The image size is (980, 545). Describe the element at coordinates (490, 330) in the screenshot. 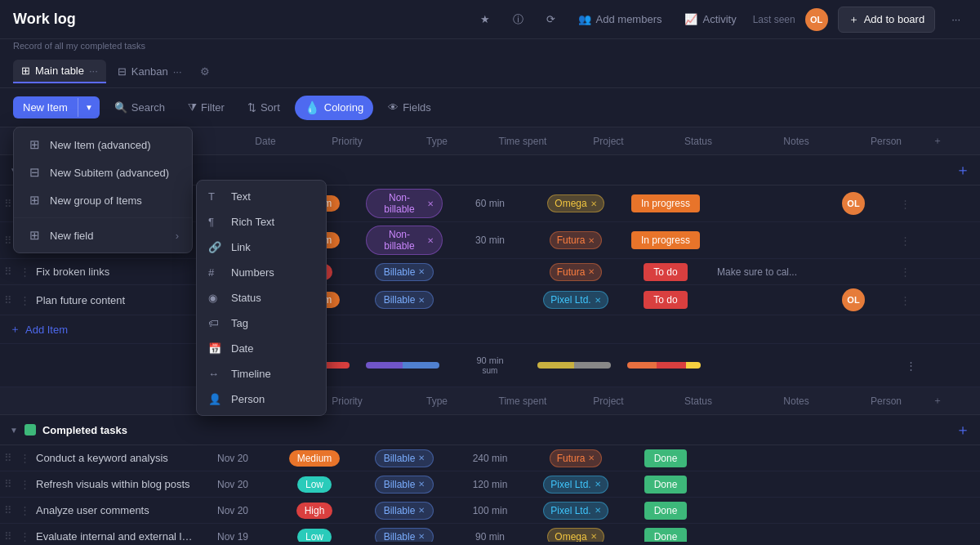

I see `add-item-button-group1: ＋ Add Item` at that location.